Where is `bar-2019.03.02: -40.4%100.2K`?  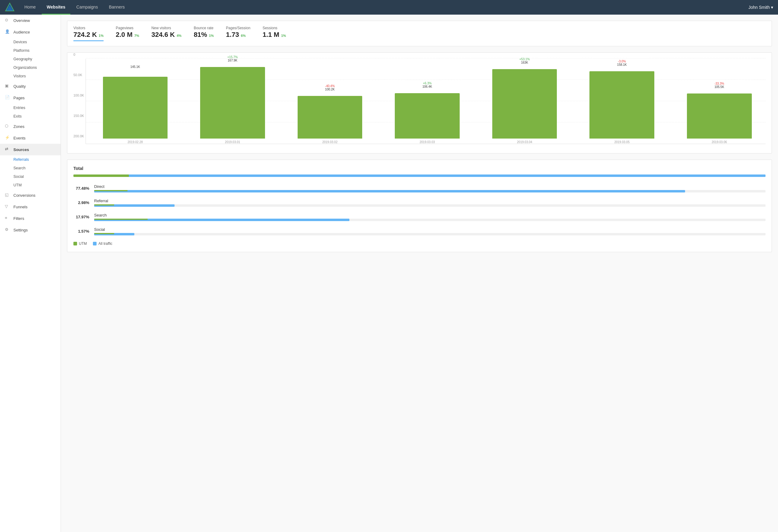 bar-2019.03.02: -40.4%100.2K is located at coordinates (330, 117).